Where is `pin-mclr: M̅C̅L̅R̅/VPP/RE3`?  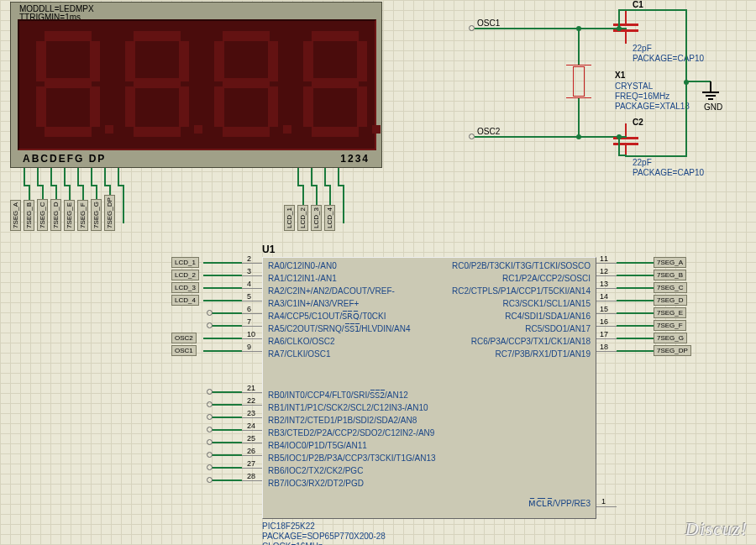
pin-mclr: M̅C̅L̅R̅/VPP/RE3 is located at coordinates (559, 504).